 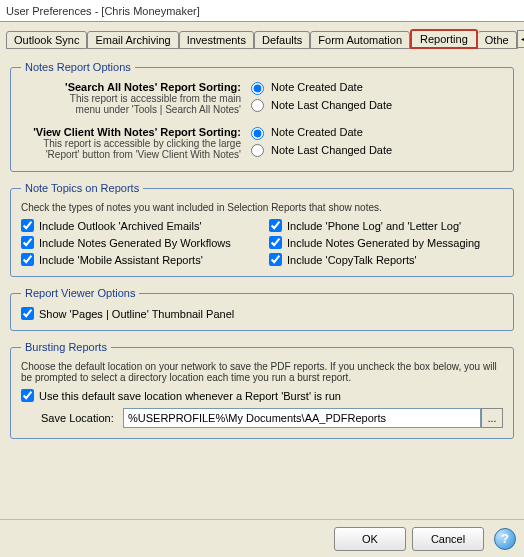 I want to click on tab-defaults: Defaults, so click(x=282, y=40).